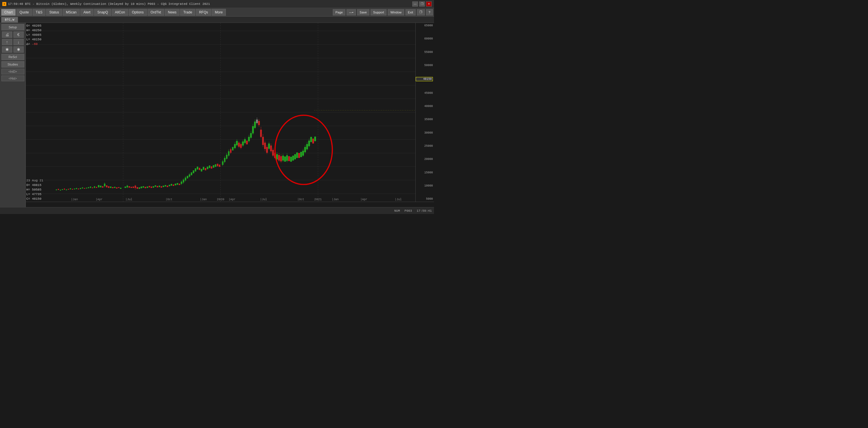 The width and height of the screenshot is (868, 428). Describe the element at coordinates (218, 12) in the screenshot. I see `menu-more: More` at that location.